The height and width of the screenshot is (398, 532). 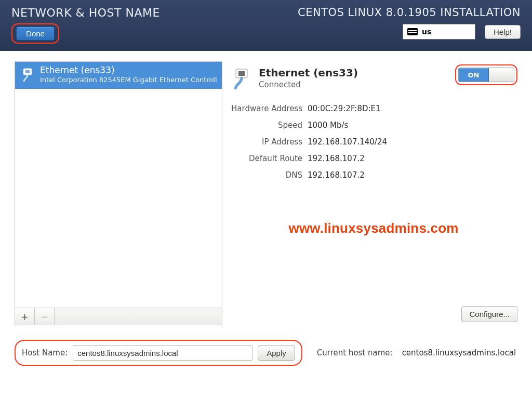 I want to click on keyboard-layout-label: us, so click(x=427, y=32).